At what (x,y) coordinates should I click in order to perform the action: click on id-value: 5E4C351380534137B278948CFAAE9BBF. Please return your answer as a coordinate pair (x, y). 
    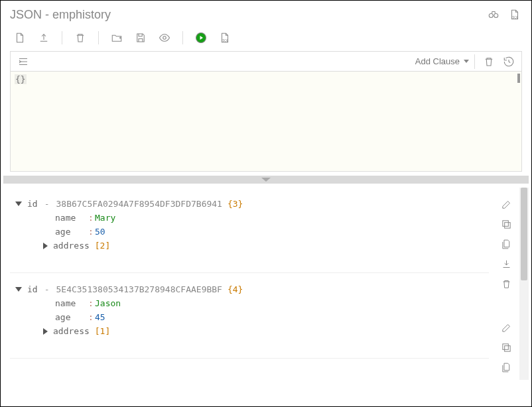
    Looking at the image, I should click on (139, 289).